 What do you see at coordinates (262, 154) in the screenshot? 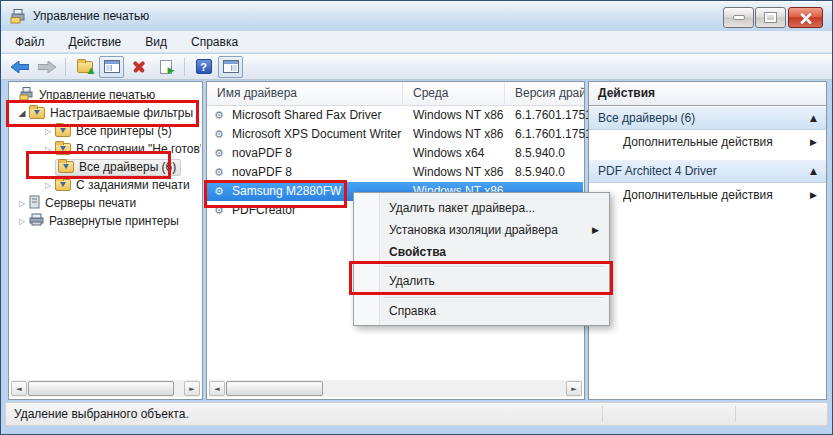
I see `driver-name: novaPDF 8` at bounding box center [262, 154].